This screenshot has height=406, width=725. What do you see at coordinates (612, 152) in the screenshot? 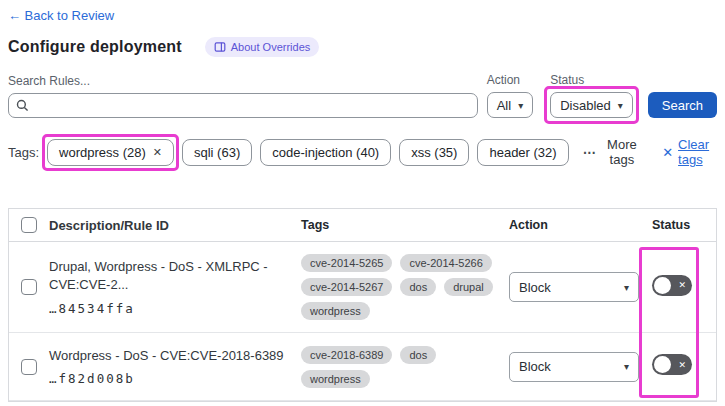
I see `more-tags-button: ⋯ More tags` at bounding box center [612, 152].